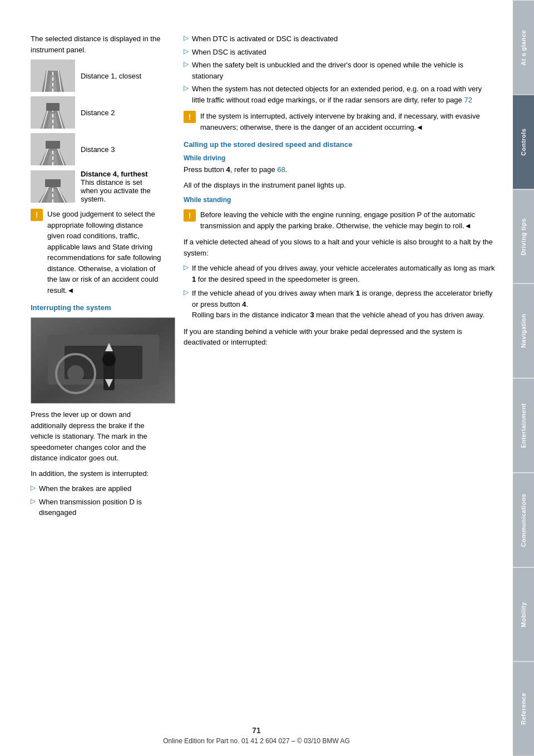 This screenshot has width=534, height=756. Describe the element at coordinates (340, 247) in the screenshot. I see `vehicle-detected-text: If a vehicle detected ahead of you slows…` at that location.